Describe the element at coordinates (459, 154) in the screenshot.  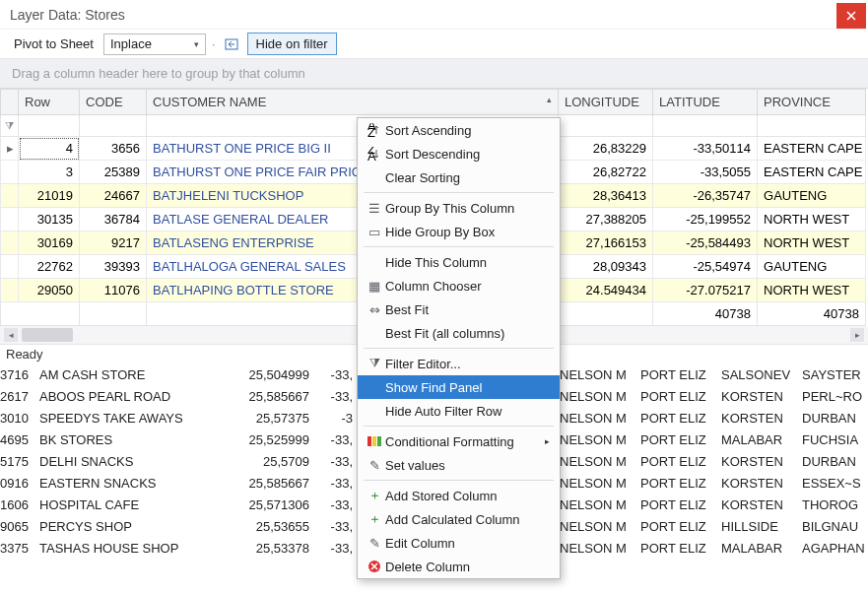
I see `menu-sort-descending: ZASort Descending` at that location.